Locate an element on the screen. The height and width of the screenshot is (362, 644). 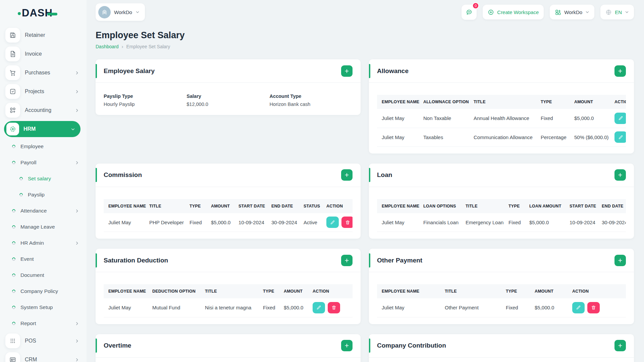
trash-icon is located at coordinates (334, 308).